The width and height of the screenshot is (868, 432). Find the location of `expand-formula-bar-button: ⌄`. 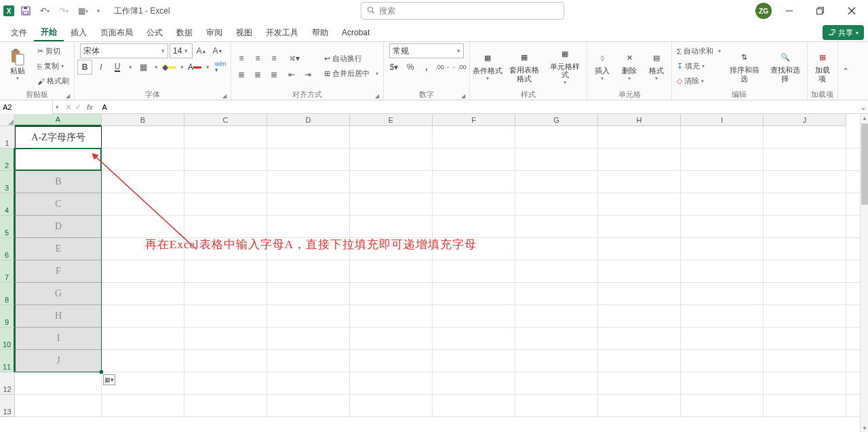

expand-formula-bar-button: ⌄ is located at coordinates (863, 107).